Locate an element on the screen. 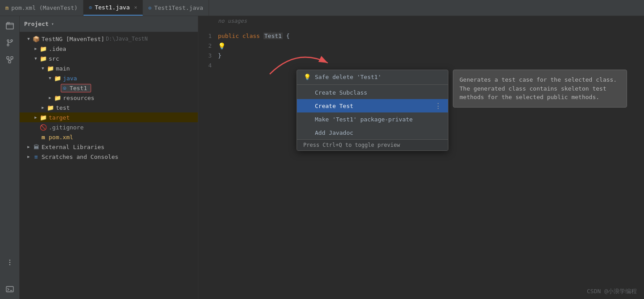 This screenshot has height=299, width=644. tab-test1-close: ✕ is located at coordinates (136, 7).